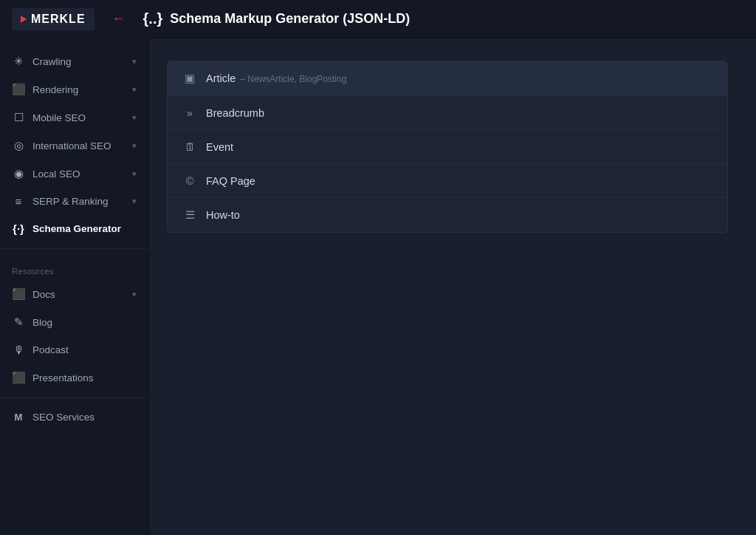 The image size is (756, 535). Describe the element at coordinates (74, 145) in the screenshot. I see `sidebar-tools: ✳ Crawling ▾ ⬛ Rendering ▾ ☐ Mobile SEO …` at that location.